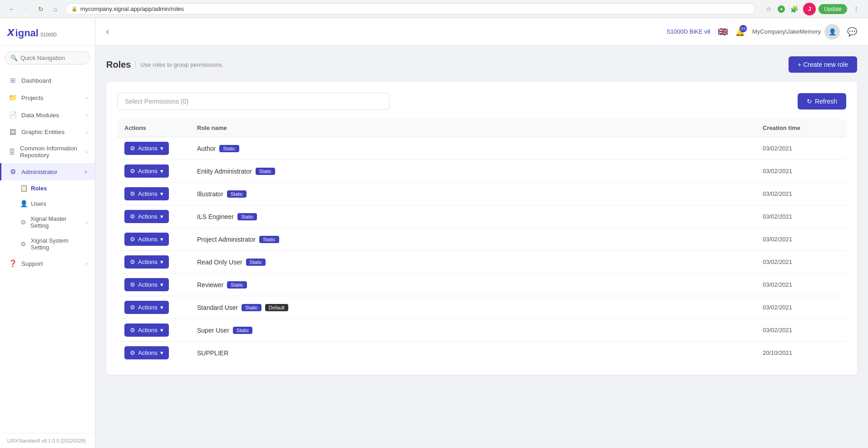 This screenshot has height=448, width=868. I want to click on col-header-role-name: Role name, so click(473, 128).